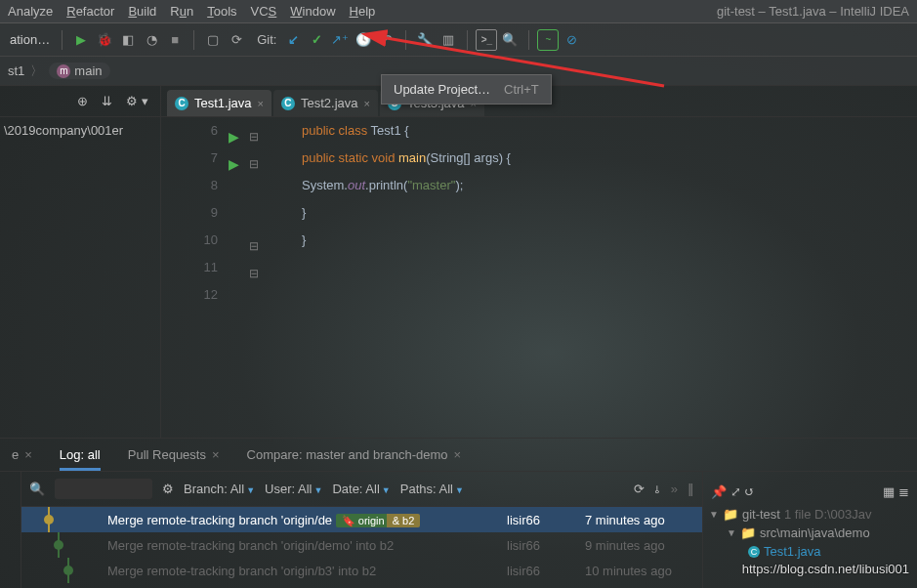  What do you see at coordinates (826, 568) in the screenshot?
I see `watermark: https://blog.csdn.net/libusi001` at bounding box center [826, 568].